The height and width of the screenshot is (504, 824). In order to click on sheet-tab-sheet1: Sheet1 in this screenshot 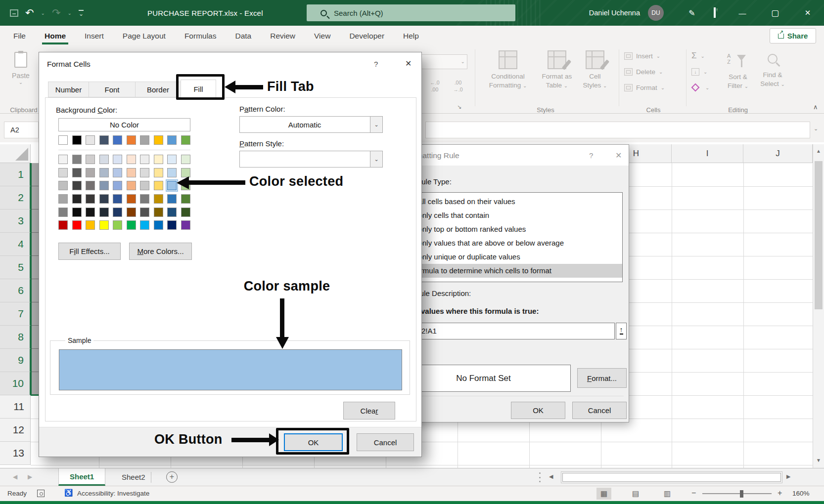, I will do `click(82, 477)`.